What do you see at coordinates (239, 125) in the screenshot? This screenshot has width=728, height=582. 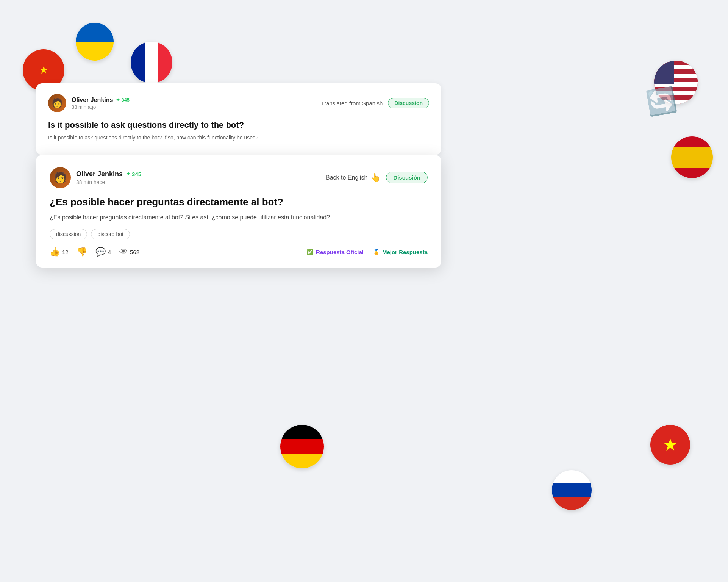 I see `english-post-title: Is it possible to ask questions directly…` at bounding box center [239, 125].